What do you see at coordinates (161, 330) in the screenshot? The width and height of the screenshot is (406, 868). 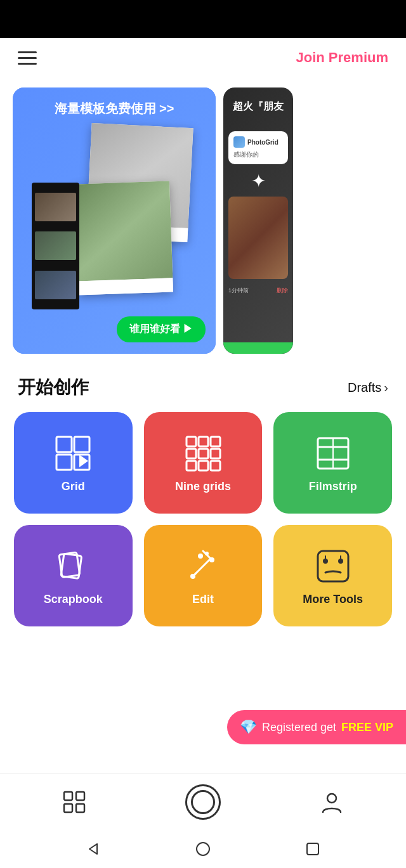 I see `banner-cta-button: 谁用谁好看 ▶` at bounding box center [161, 330].